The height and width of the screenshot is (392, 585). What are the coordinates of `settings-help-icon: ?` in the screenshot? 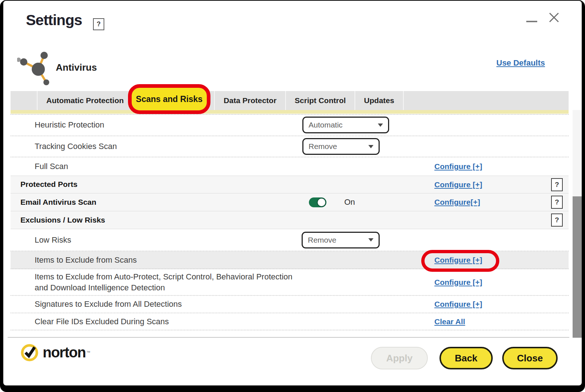 It's located at (98, 24).